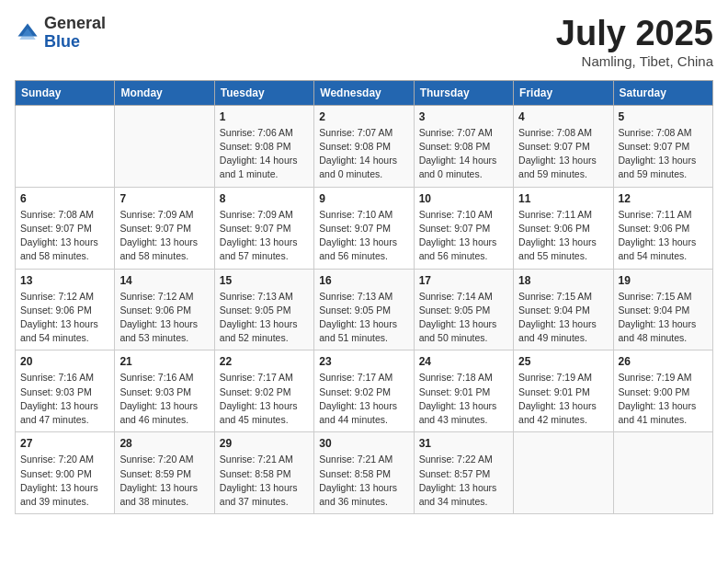  What do you see at coordinates (563, 199) in the screenshot?
I see `day-number: 11` at bounding box center [563, 199].